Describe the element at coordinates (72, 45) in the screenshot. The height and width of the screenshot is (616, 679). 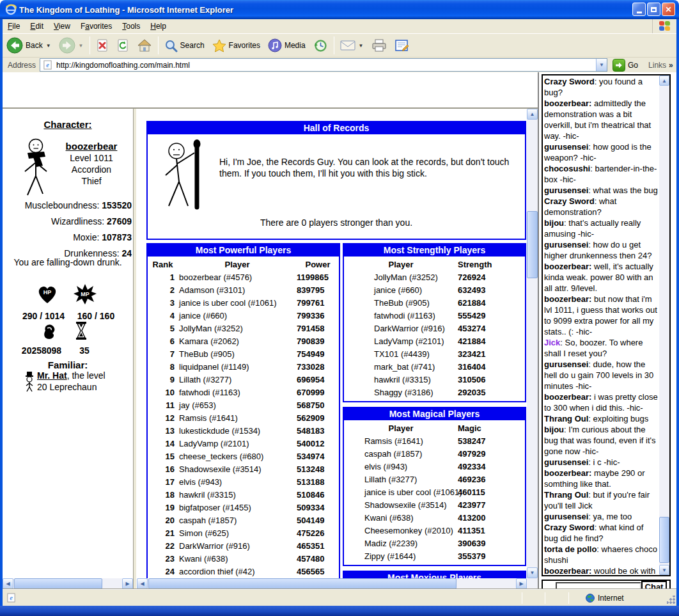
I see `forward-button: ▼` at that location.